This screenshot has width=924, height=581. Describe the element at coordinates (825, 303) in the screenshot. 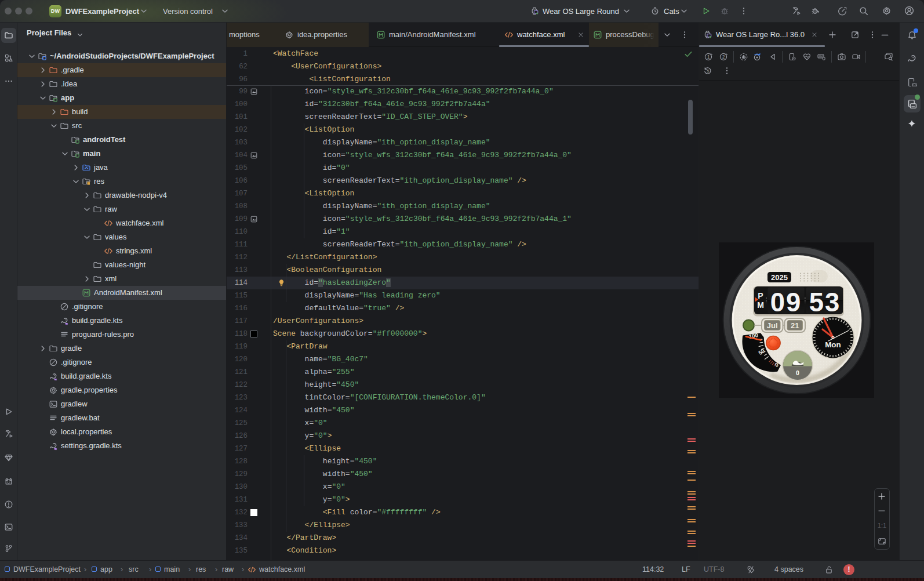

I see `svg-text: 53` at that location.